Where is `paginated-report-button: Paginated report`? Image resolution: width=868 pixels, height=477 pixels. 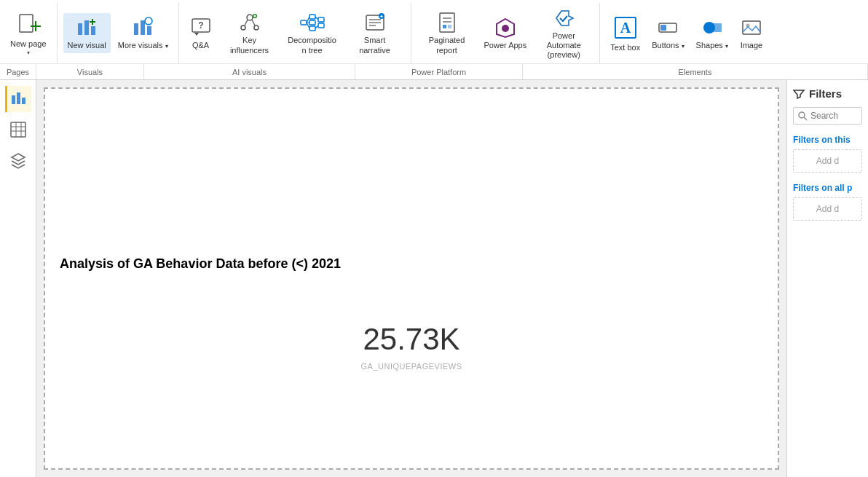
paginated-report-button: Paginated report is located at coordinates (447, 33).